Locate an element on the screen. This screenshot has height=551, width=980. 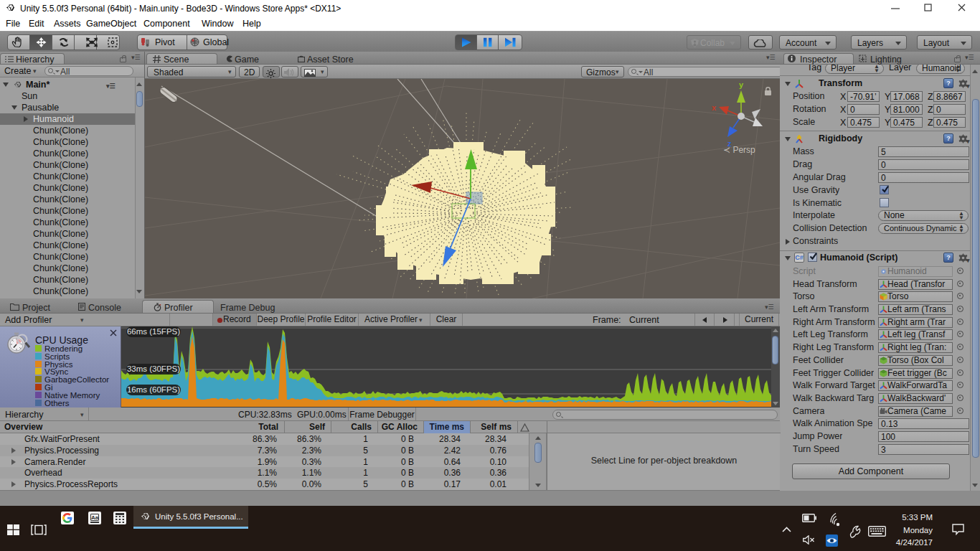
svg-text: ≺ Persp is located at coordinates (739, 150).